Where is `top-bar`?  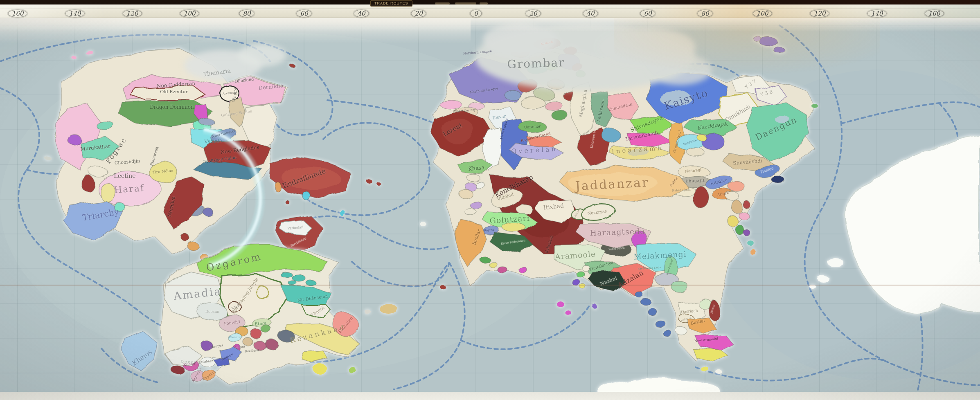 top-bar is located at coordinates (490, 2).